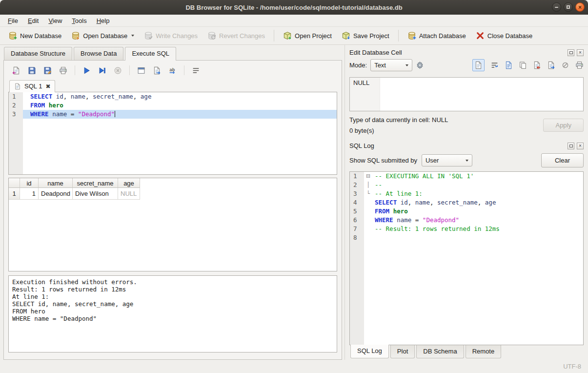 This screenshot has height=373, width=588. Describe the element at coordinates (79, 21) in the screenshot. I see `menu-tools: Tools` at that location.